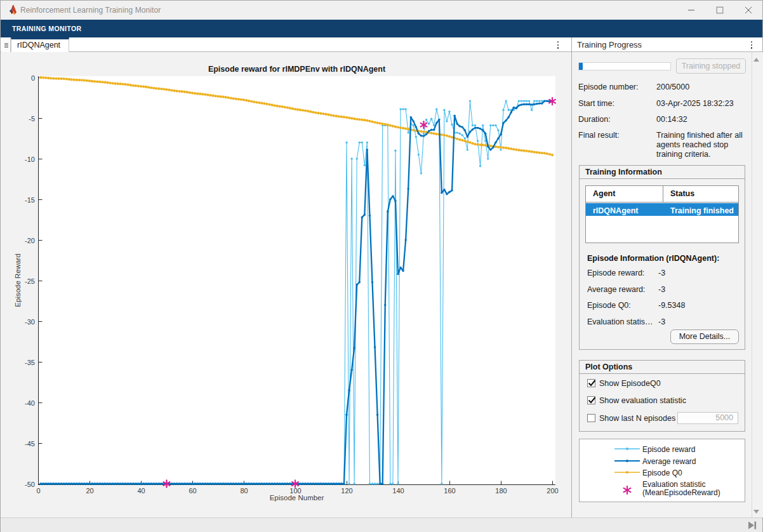 This screenshot has width=763, height=532. I want to click on checkbox-label: Show last N episodes, so click(637, 418).